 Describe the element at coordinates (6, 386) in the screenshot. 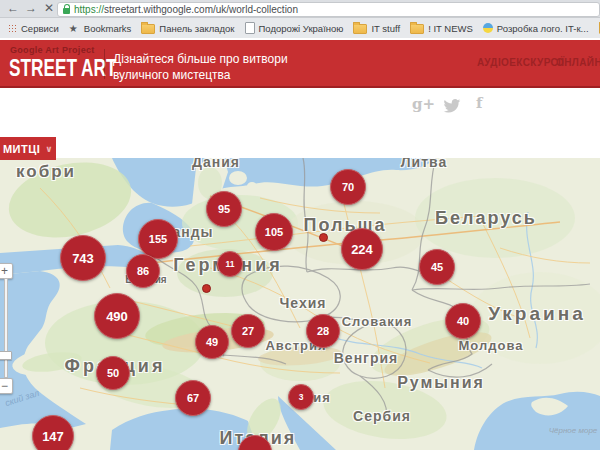

I see `zoom-out-button: −` at that location.